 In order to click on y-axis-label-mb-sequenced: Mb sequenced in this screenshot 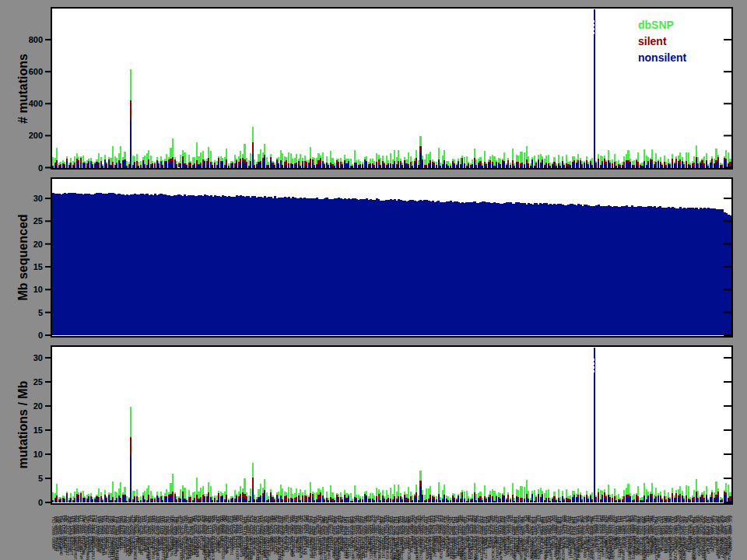, I will do `click(23, 257)`.